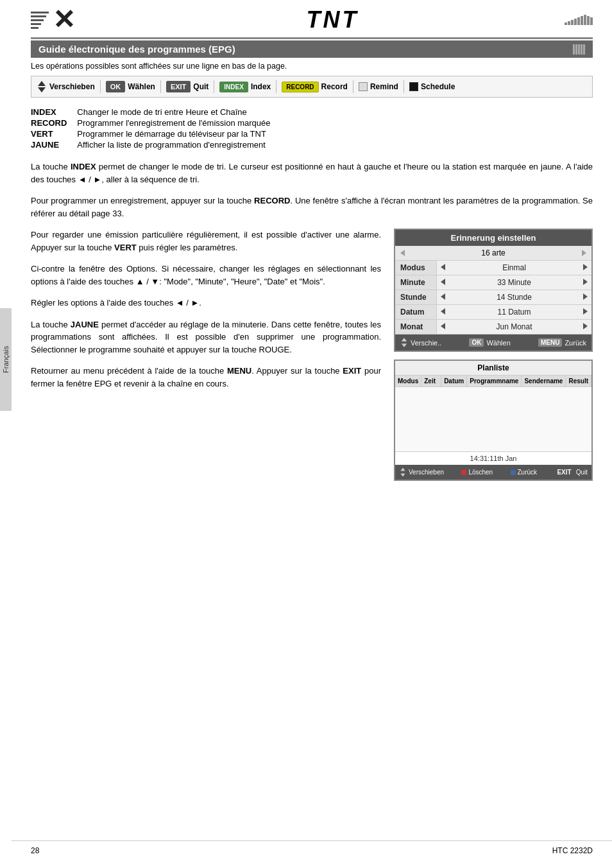  Describe the element at coordinates (493, 298) in the screenshot. I see `erinnerung-row-stunde: Stunde 14 Stunde` at that location.